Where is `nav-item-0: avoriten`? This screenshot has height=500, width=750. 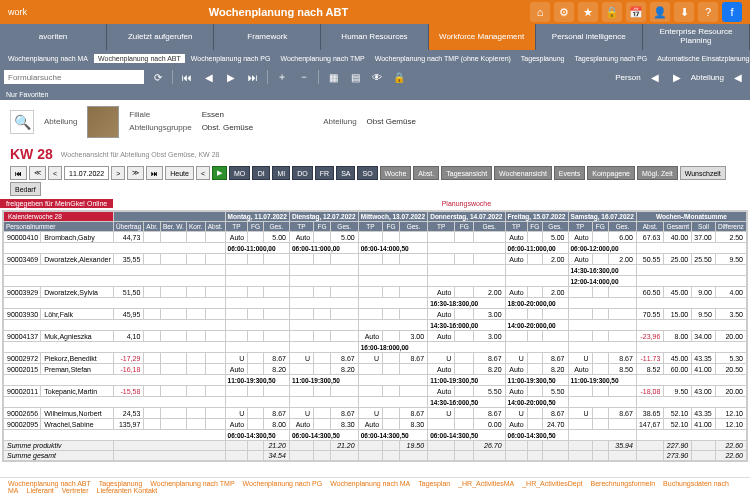 nav-item-0: avoriten is located at coordinates (54, 37).